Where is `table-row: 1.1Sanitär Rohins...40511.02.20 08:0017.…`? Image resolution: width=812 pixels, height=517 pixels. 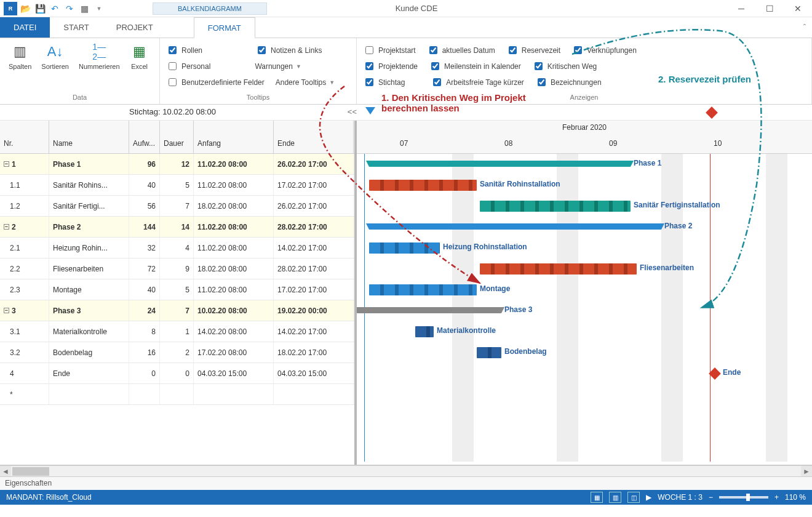
table-row: 1.1Sanitär Rohins...40511.02.20 08:0017.… is located at coordinates (177, 185).